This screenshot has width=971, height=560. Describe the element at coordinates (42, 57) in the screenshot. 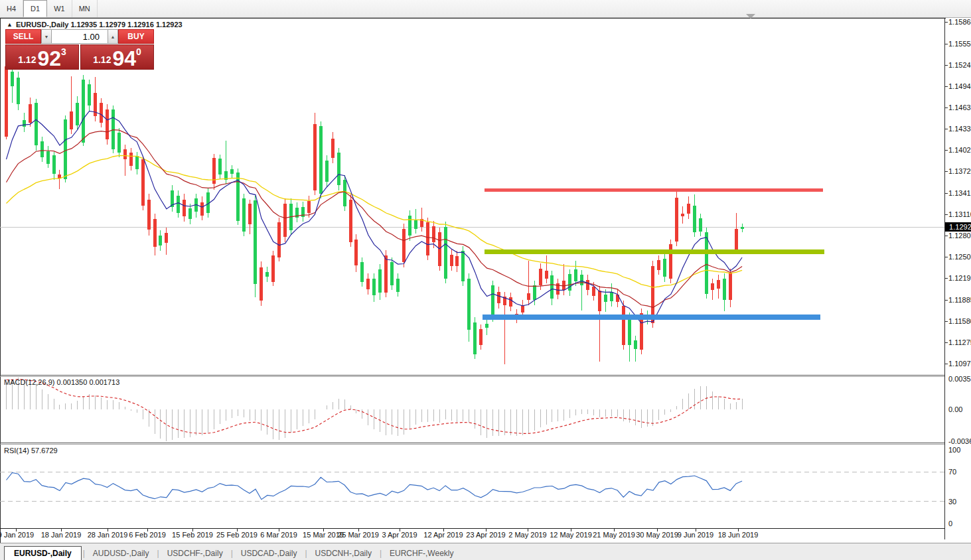

I see `sell-price-box: 1.12 92 3` at that location.